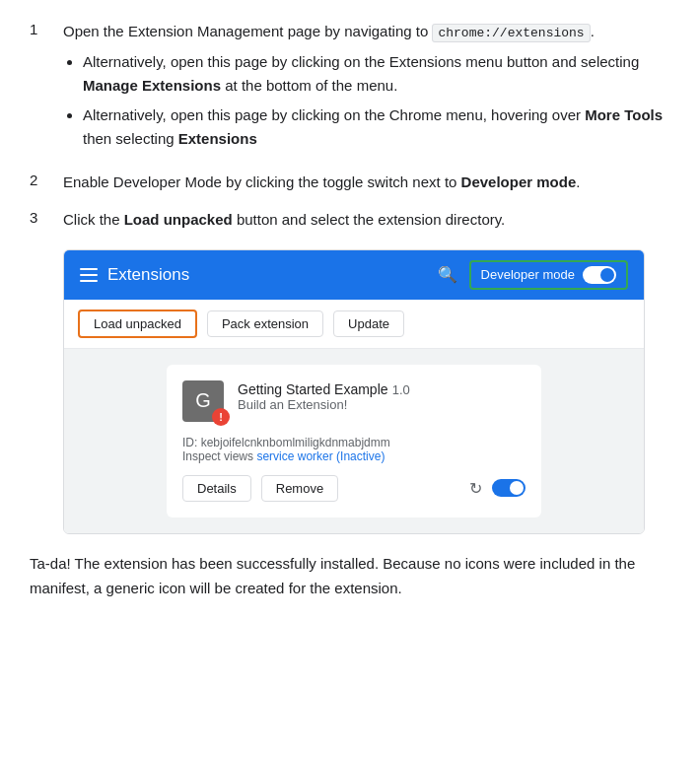  Describe the element at coordinates (377, 127) in the screenshot. I see `bullet-2: Alternatively, open this page by clickin…` at that location.